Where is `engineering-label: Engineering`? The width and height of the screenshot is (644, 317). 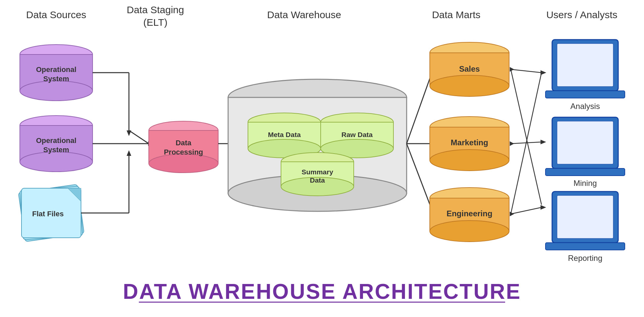
engineering-label: Engineering is located at coordinates (469, 213).